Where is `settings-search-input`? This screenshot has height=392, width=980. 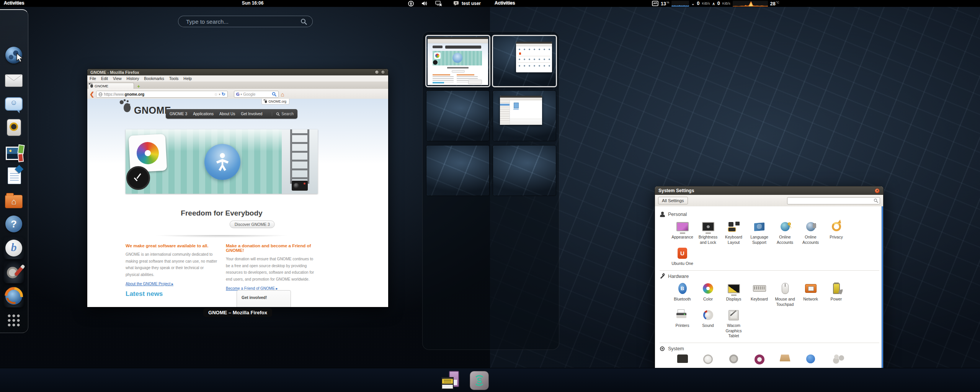 settings-search-input is located at coordinates (831, 201).